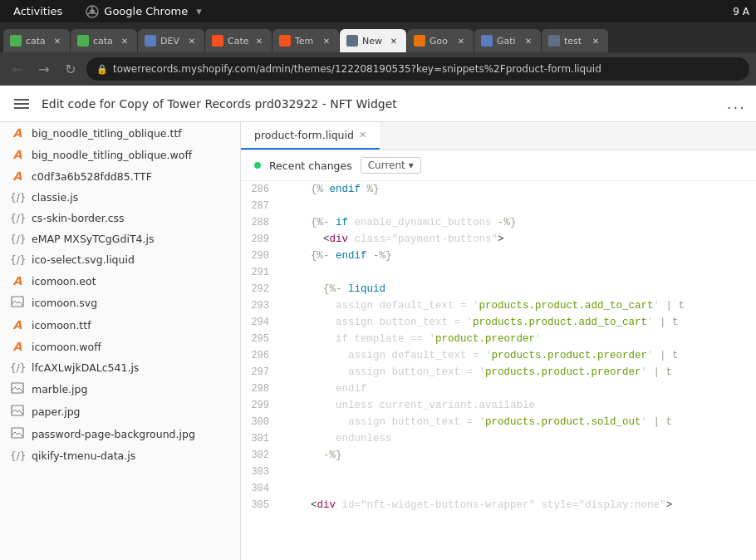 The image size is (756, 560). What do you see at coordinates (311, 166) in the screenshot?
I see `recent-changes-label: Recent changes` at bounding box center [311, 166].